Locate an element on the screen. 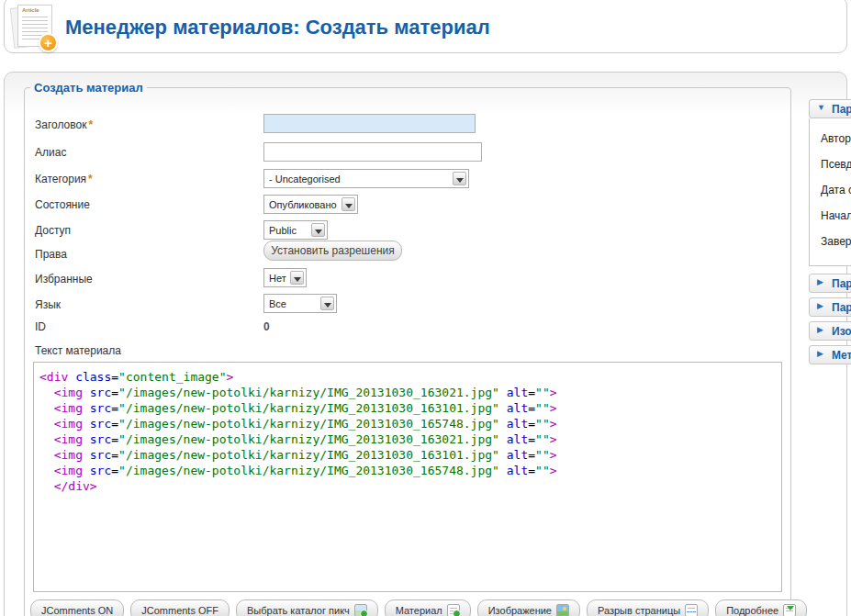  category-select: - Uncategorised is located at coordinates (366, 178).